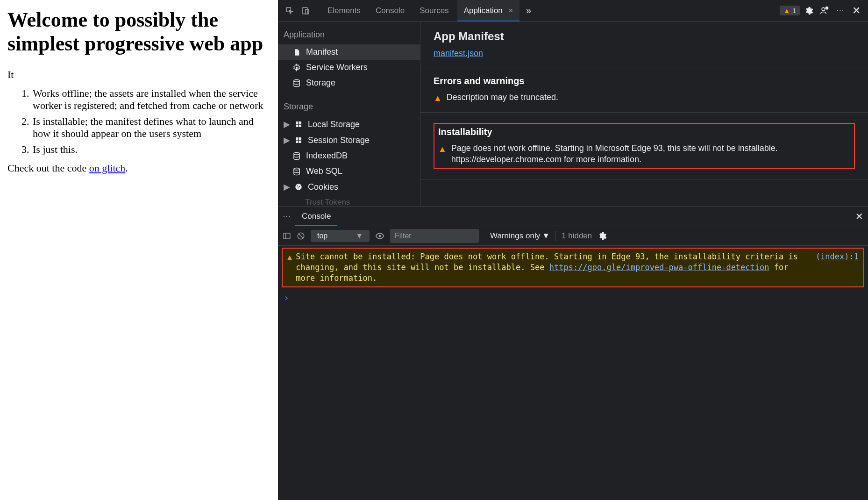  What do you see at coordinates (344, 11) in the screenshot?
I see `tab-elements: Elements` at bounding box center [344, 11].